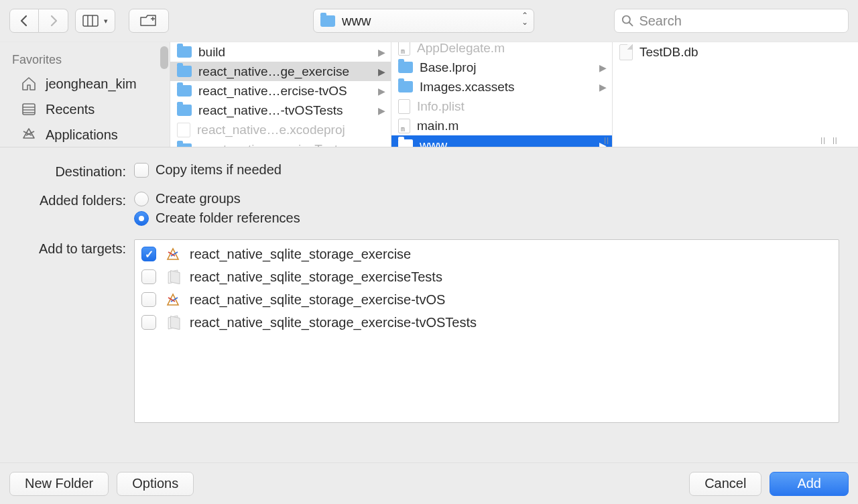 Image resolution: width=858 pixels, height=504 pixels. What do you see at coordinates (70, 110) in the screenshot?
I see `sidebar-item-label: Recents` at bounding box center [70, 110].